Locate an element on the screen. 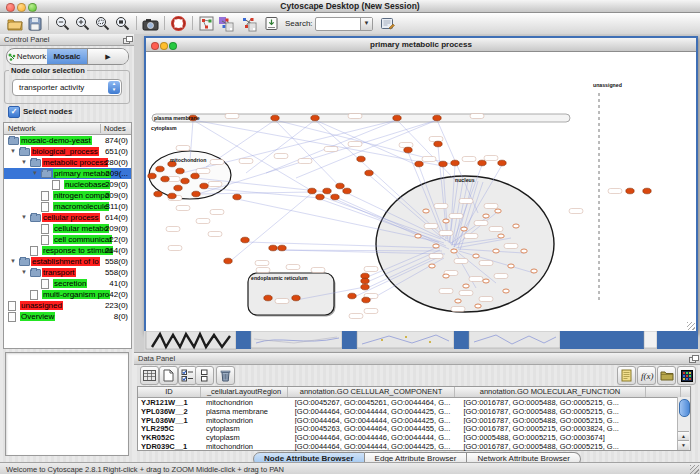  tree-row: secretion41(0) is located at coordinates (68, 284).